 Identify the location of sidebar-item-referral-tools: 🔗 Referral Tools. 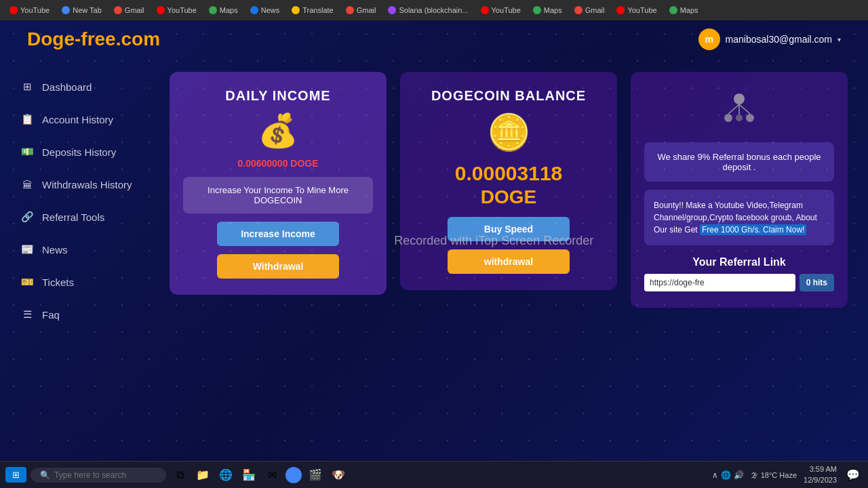
(81, 217).